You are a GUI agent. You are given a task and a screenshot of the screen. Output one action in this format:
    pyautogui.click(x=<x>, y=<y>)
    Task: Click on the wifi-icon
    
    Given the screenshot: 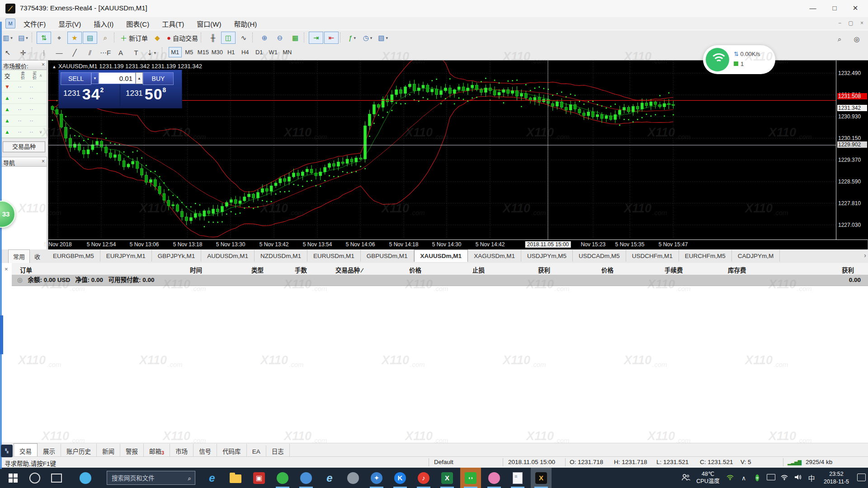 What is the action you would take?
    pyautogui.click(x=717, y=60)
    